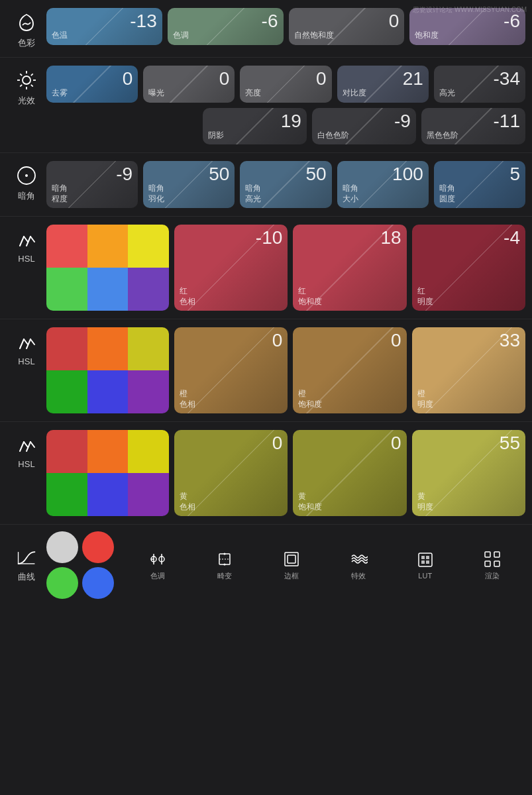 The height and width of the screenshot is (795, 532). I want to click on tile-contrast: 21 对比度, so click(383, 84).